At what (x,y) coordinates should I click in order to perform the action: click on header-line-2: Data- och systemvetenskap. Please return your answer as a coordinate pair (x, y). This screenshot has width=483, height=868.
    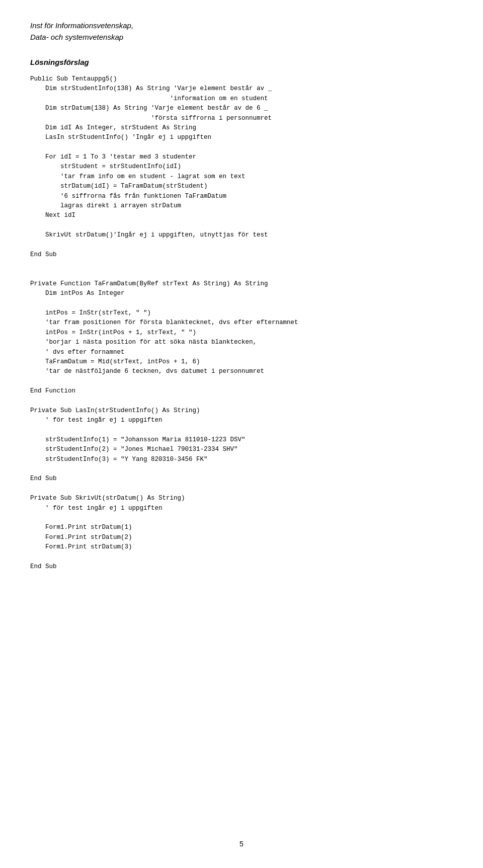
    Looking at the image, I should click on (242, 37).